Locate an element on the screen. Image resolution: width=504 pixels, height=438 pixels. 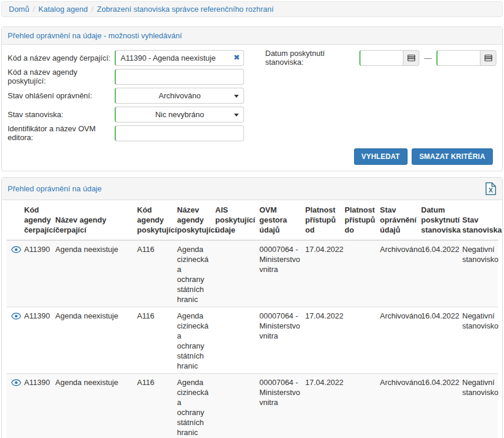
column-header: Platnost přístupů do is located at coordinates (360, 220).